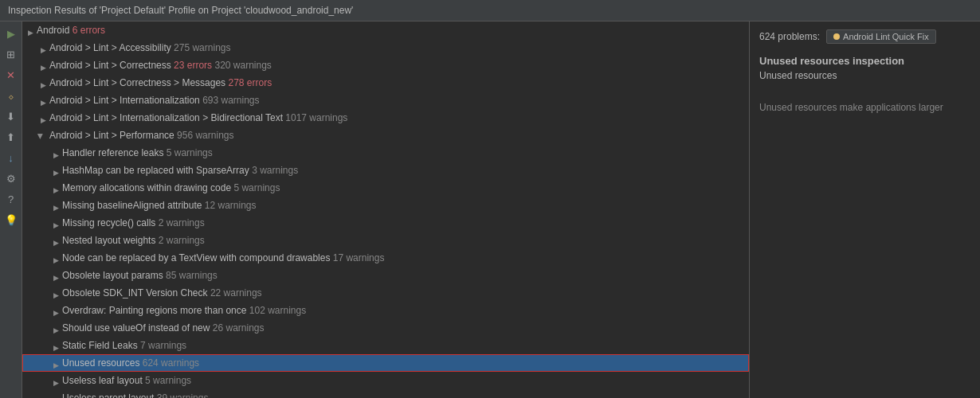  Describe the element at coordinates (865, 37) in the screenshot. I see `problems-header: 624 problems: Android Lint Quick Fix` at that location.